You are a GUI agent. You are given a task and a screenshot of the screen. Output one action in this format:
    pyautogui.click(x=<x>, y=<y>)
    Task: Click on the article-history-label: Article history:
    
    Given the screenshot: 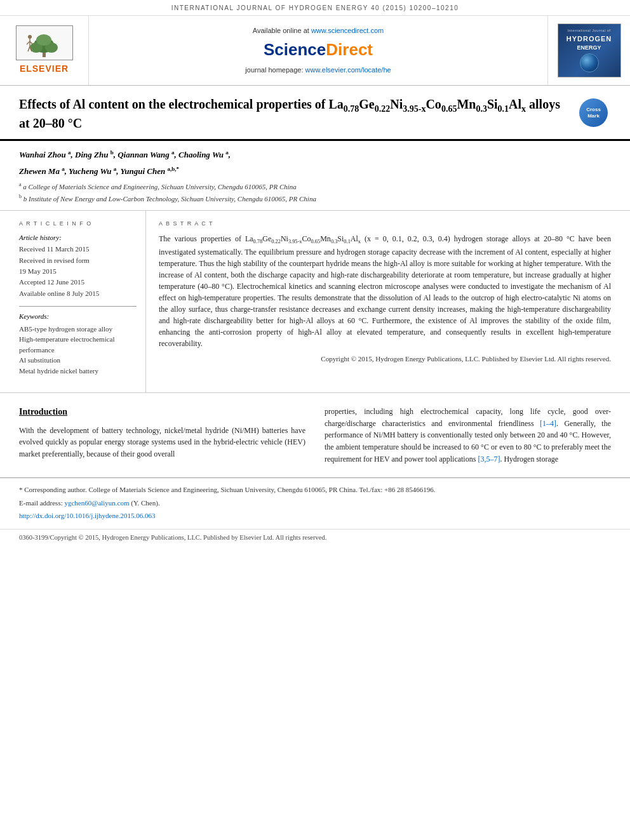 What is the action you would take?
    pyautogui.click(x=77, y=237)
    